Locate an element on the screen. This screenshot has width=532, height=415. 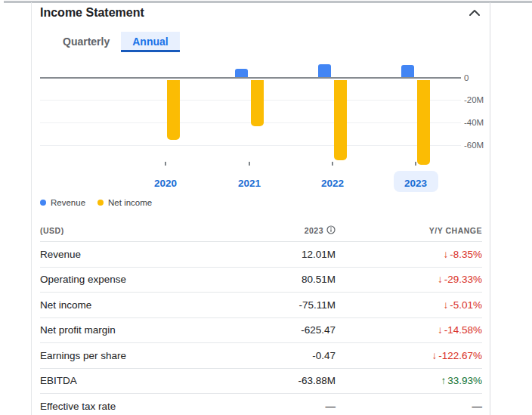
zero-axis-line is located at coordinates (251, 78).